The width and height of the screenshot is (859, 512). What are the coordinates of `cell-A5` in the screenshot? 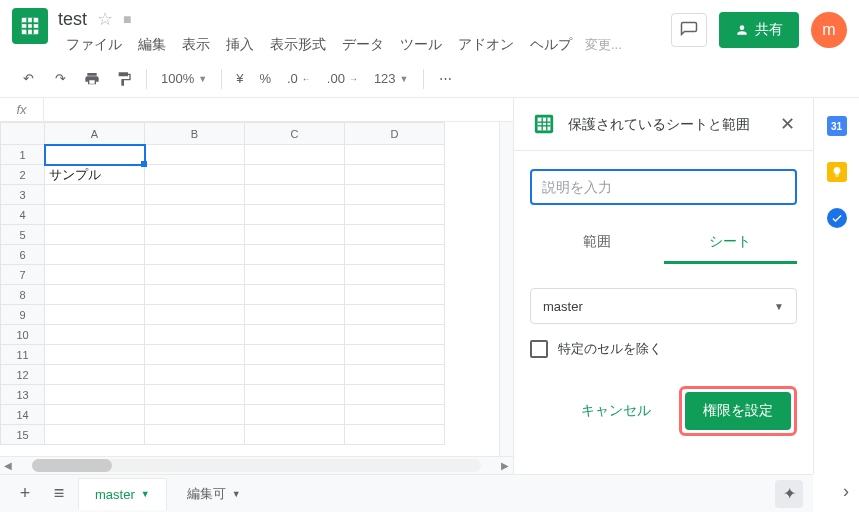 It's located at (95, 235).